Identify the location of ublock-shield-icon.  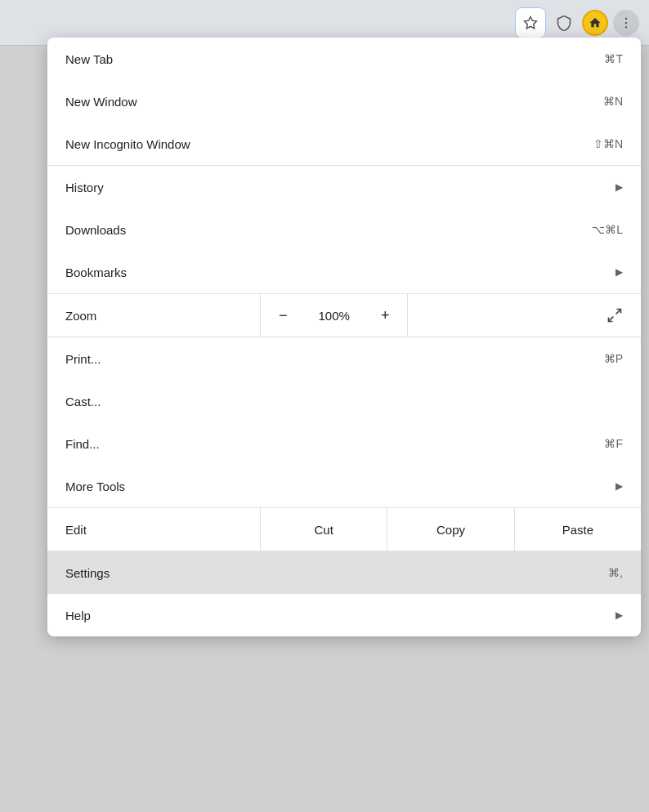
(564, 23).